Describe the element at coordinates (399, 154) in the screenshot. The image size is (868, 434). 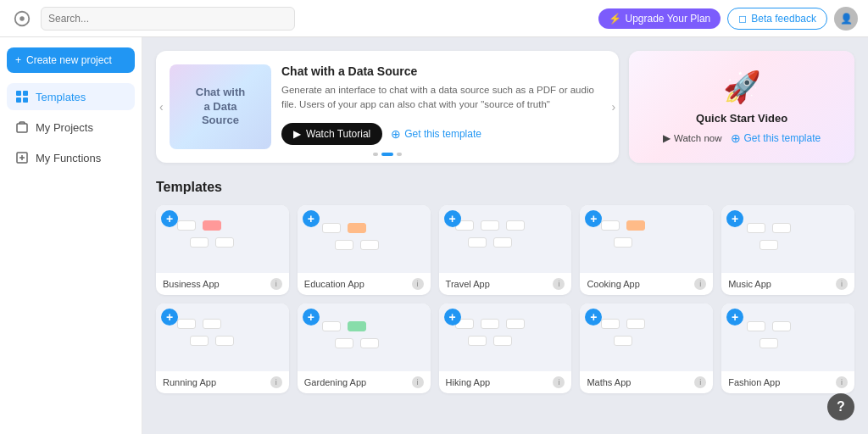
I see `dot` at that location.